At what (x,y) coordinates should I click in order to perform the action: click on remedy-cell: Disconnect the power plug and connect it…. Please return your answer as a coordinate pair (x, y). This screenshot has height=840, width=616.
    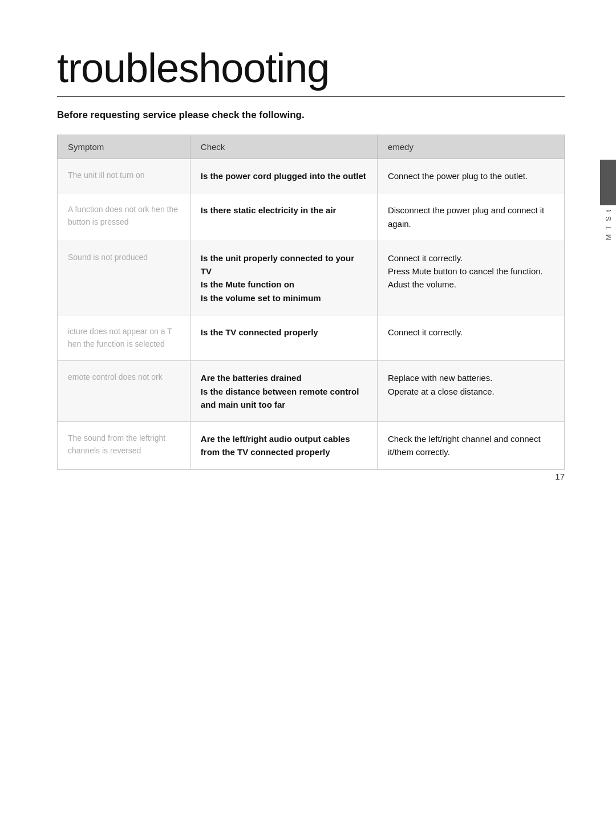
    Looking at the image, I should click on (471, 217).